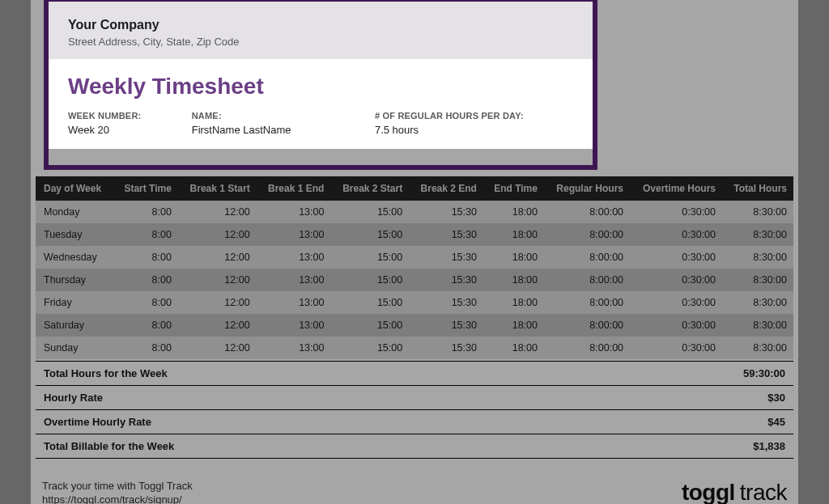 The height and width of the screenshot is (504, 829). I want to click on meta-week: WEEK NUMBER: Week 20, so click(130, 123).